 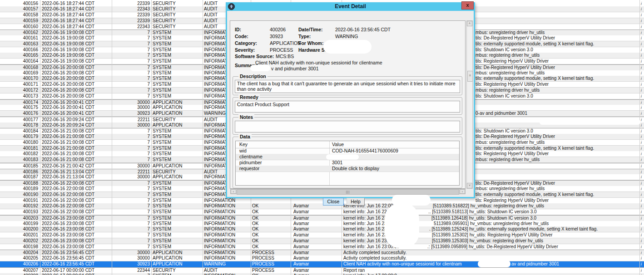 What do you see at coordinates (356, 201) in the screenshot?
I see `help-button: Help` at bounding box center [356, 201].